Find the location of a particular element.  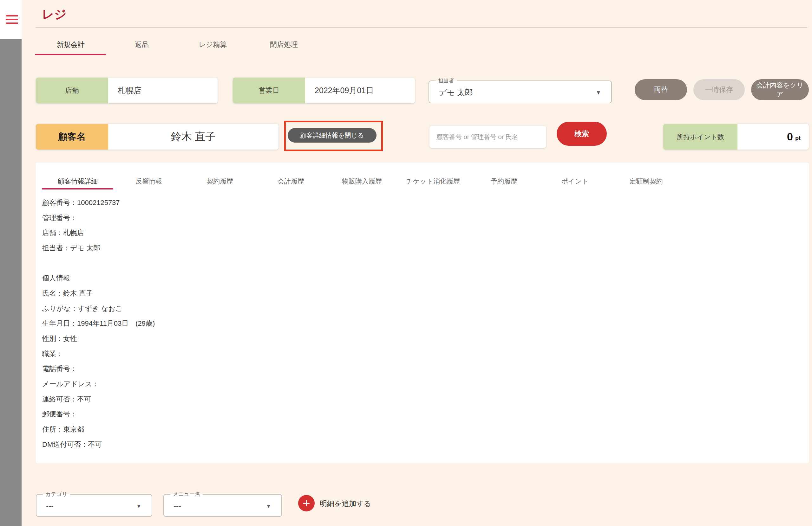

points-field: 所持ポイント数 0 pt is located at coordinates (736, 137).